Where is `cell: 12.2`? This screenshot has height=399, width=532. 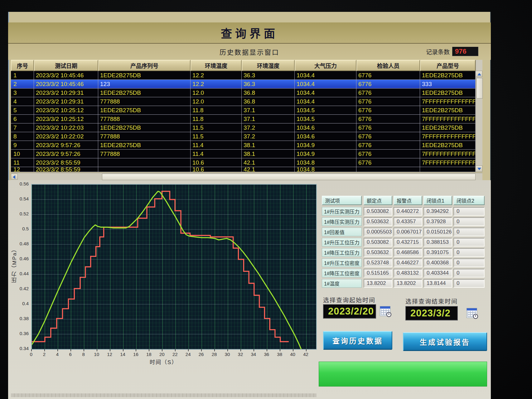
cell: 12.2 is located at coordinates (216, 75).